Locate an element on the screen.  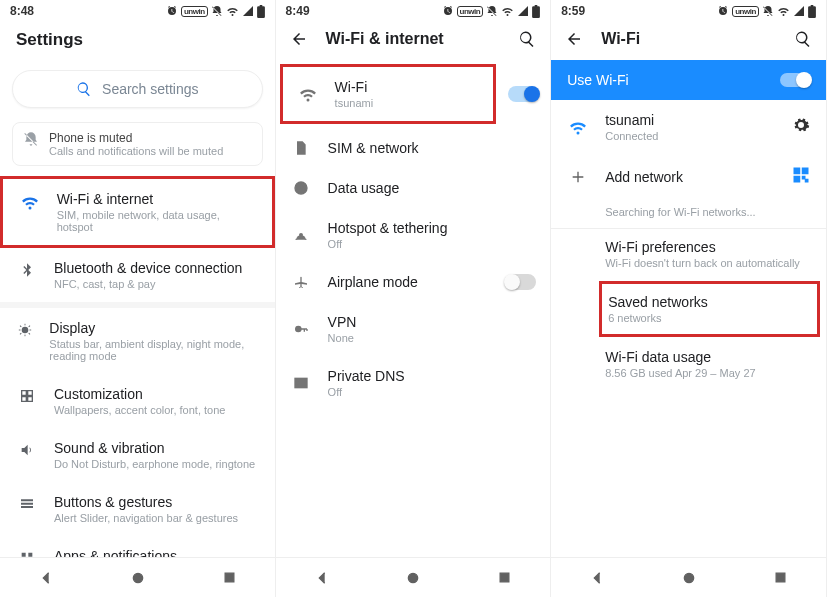
clock: 8:49 is located at coordinates (298, 11).